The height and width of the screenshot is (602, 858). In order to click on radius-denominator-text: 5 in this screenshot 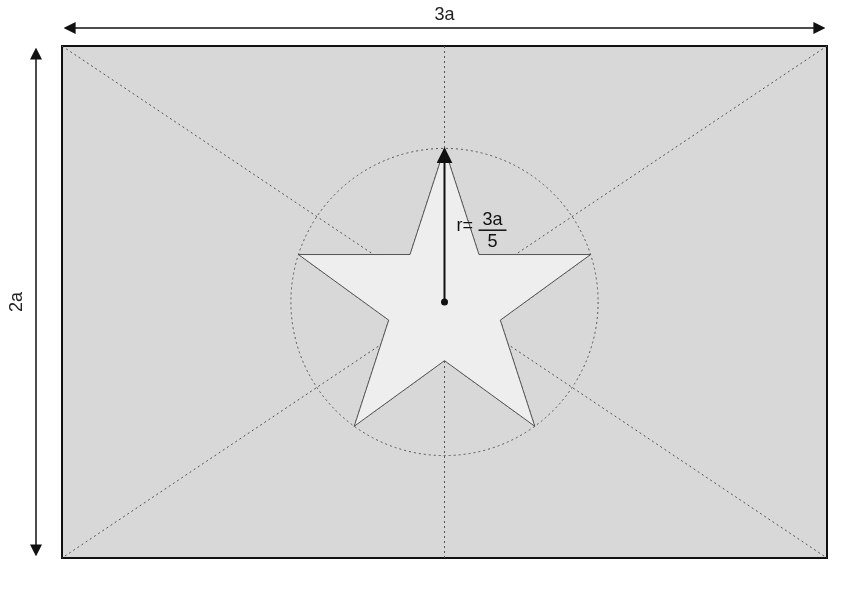, I will do `click(492, 241)`.